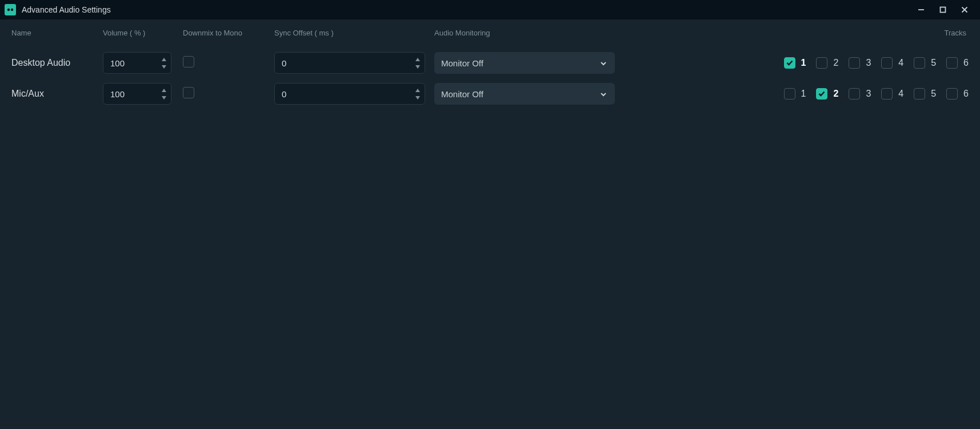 The image size is (980, 429). I want to click on titlebar: Advanced Audio Settings, so click(490, 10).